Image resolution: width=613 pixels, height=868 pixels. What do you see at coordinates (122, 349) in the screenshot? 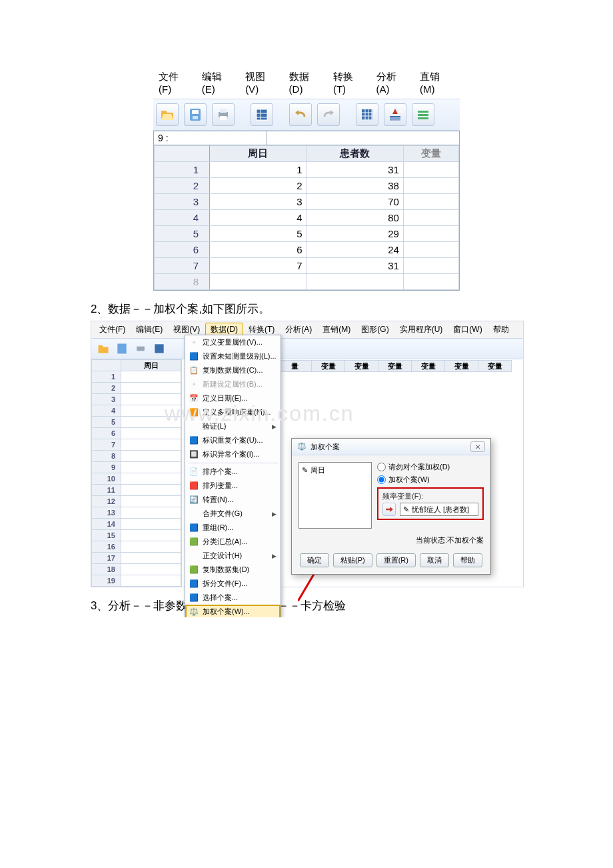
I see `save-icon` at bounding box center [122, 349].